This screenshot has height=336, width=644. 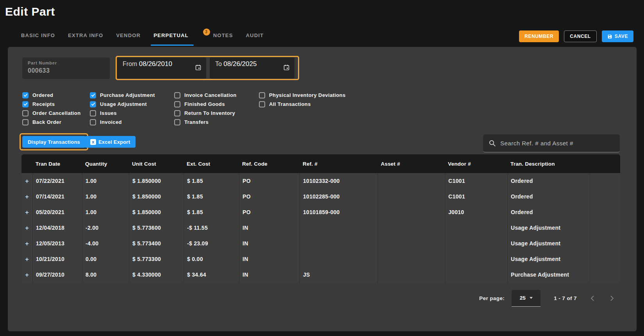 I want to click on table-cell: 10102285-000, so click(x=339, y=197).